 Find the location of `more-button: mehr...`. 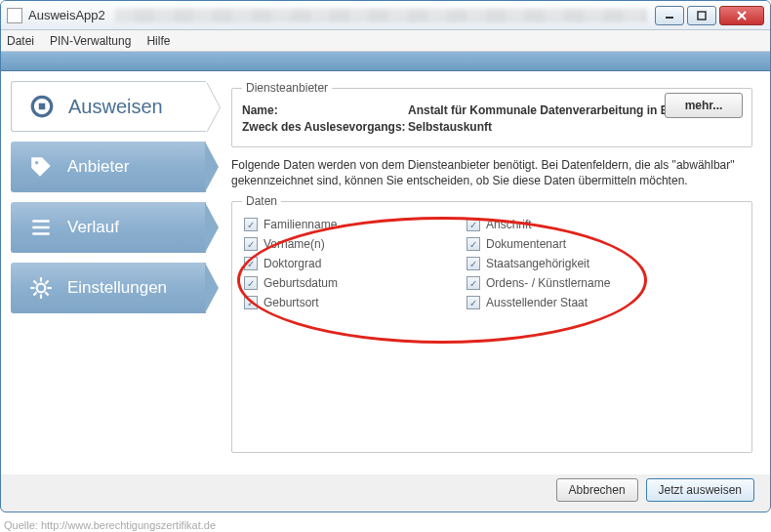

more-button: mehr... is located at coordinates (704, 105).